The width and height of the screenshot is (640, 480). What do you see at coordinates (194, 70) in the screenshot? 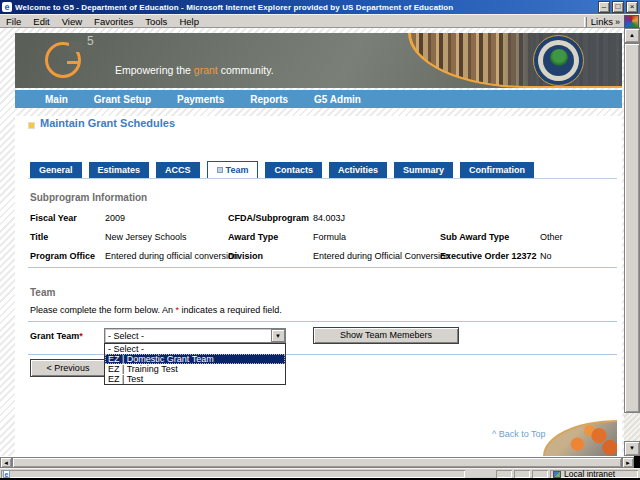
I see `banner-tagline: Empowering the grant community.` at bounding box center [194, 70].